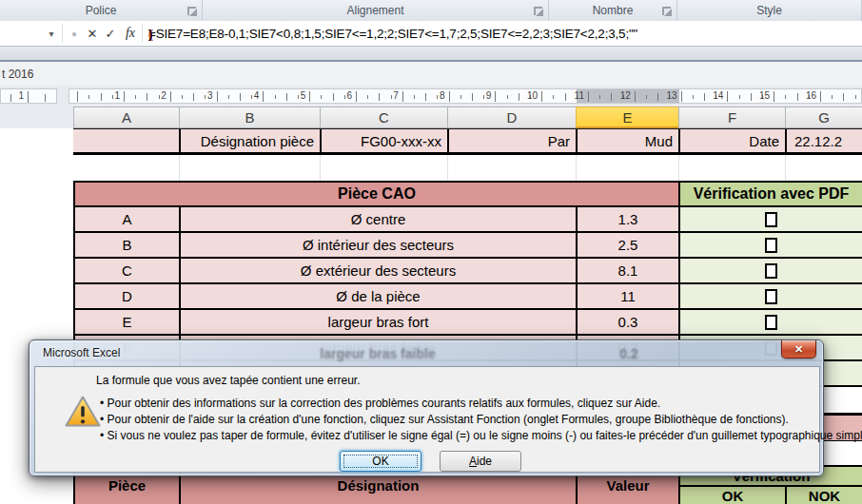 The height and width of the screenshot is (504, 862). What do you see at coordinates (627, 270) in the screenshot?
I see `row-value-cell: 8.1` at bounding box center [627, 270].